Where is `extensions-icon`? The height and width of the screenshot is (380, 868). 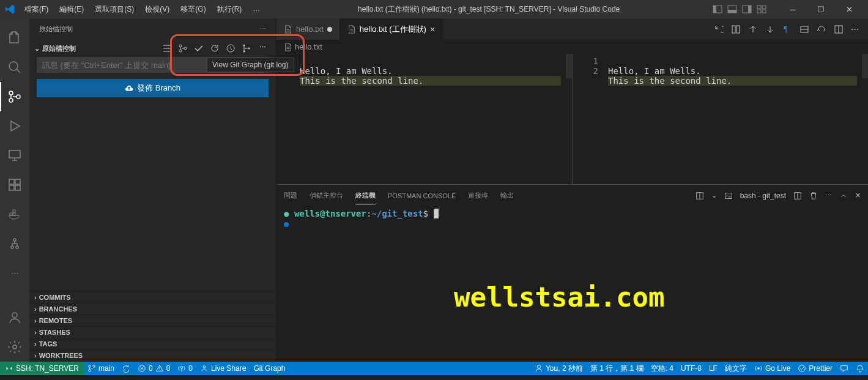
extensions-icon is located at coordinates (15, 185).